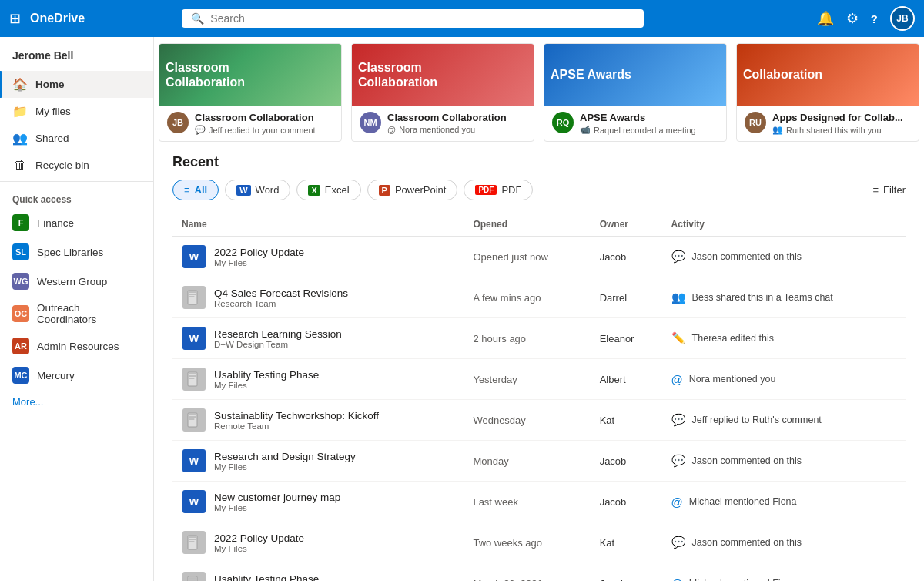  Describe the element at coordinates (563, 123) in the screenshot. I see `card-avatar-3: RQ` at that location.